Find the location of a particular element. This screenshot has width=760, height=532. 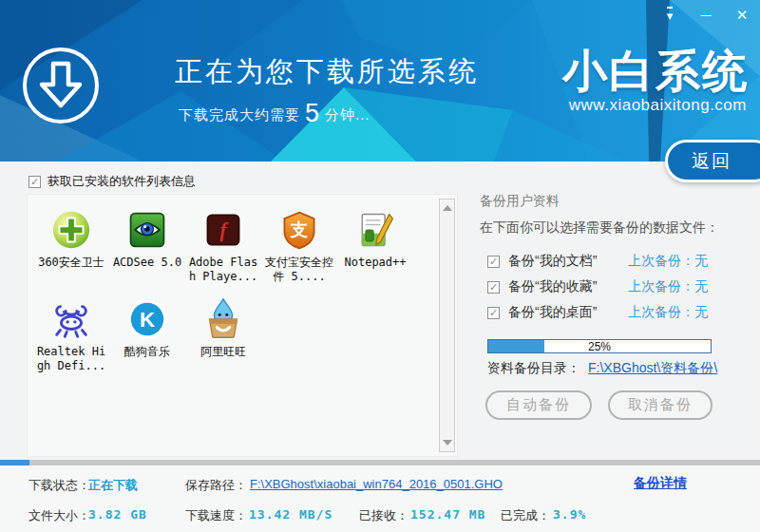

app-item-aliwangwang: 阿里旺旺 is located at coordinates (223, 334).